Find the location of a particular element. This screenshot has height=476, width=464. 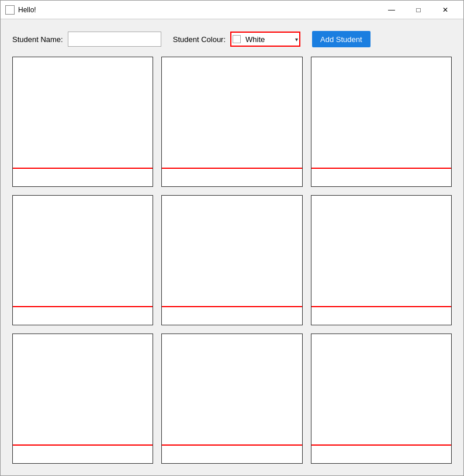

colour-label: Student Colour: is located at coordinates (199, 40).